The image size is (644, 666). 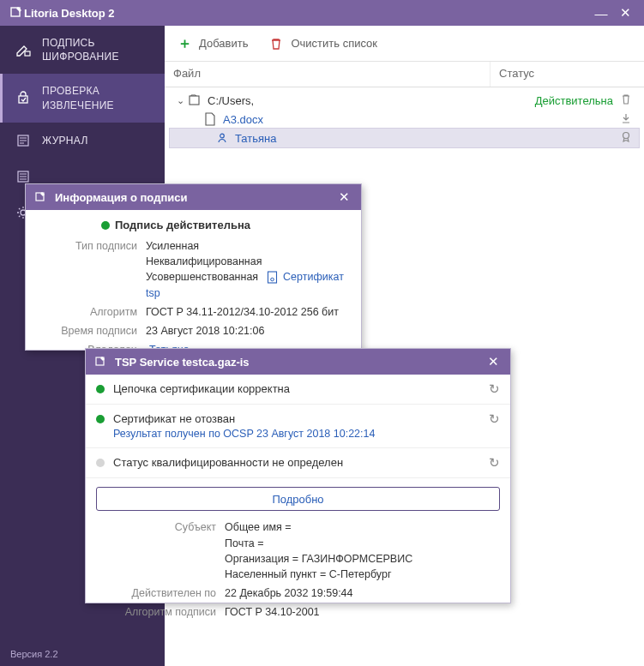 What do you see at coordinates (194, 197) in the screenshot?
I see `window-header: Информация о подписи ✕` at bounding box center [194, 197].